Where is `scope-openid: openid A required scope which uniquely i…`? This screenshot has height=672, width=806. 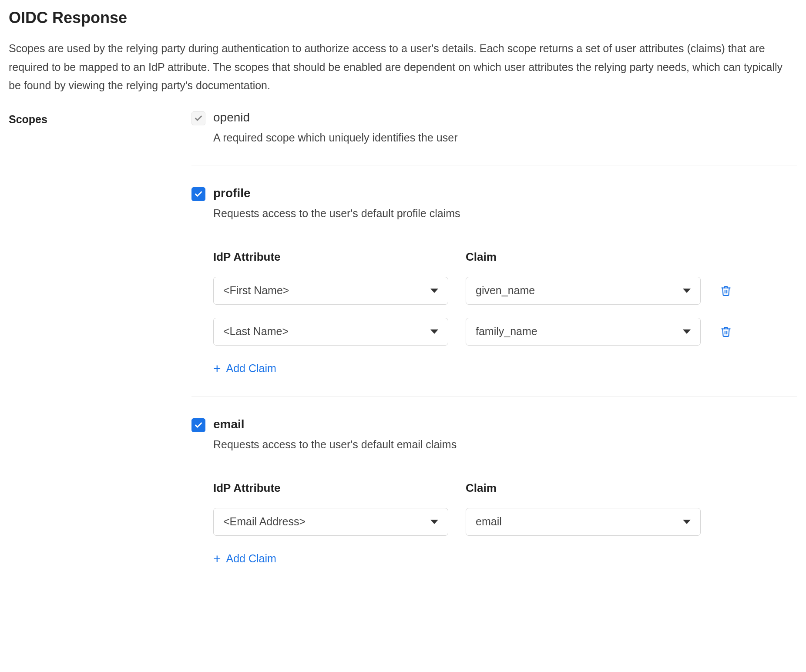 scope-openid: openid A required scope which uniquely i… is located at coordinates (494, 138).